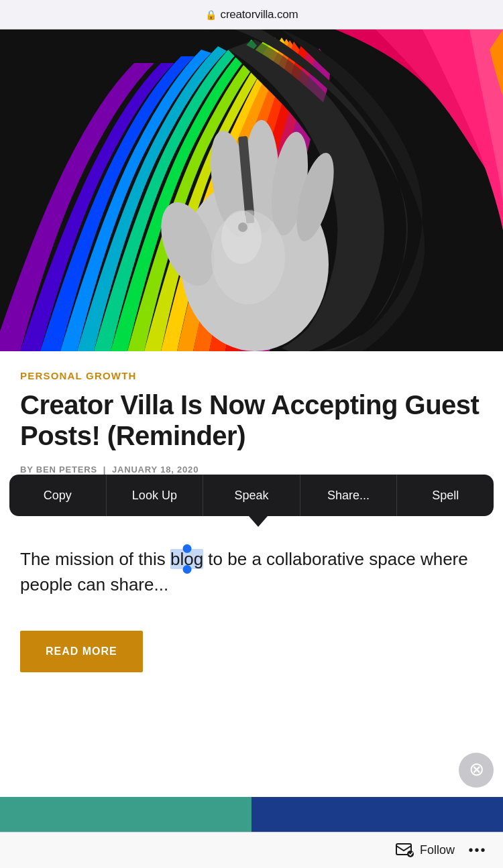 This screenshot has height=868, width=503. I want to click on article-meta: BY BEN PETERS | JANUARY 18, 2020, so click(252, 469).